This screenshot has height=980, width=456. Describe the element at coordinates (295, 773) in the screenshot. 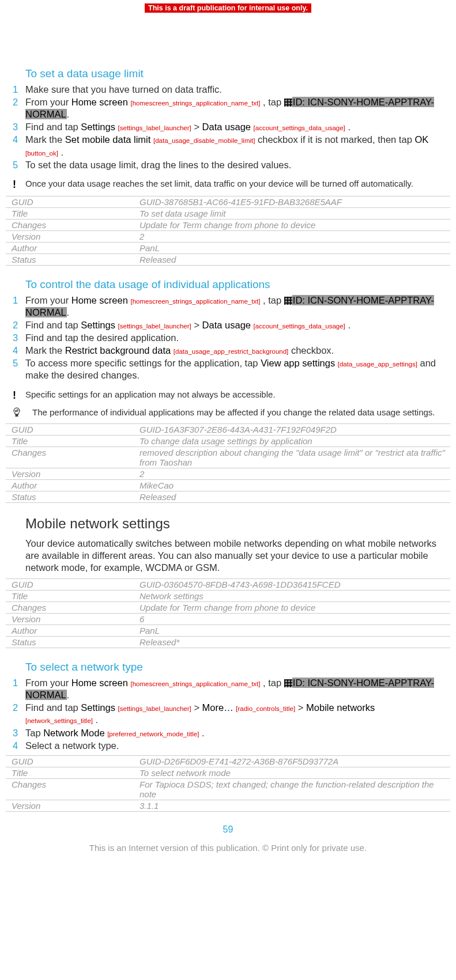

I see `meta-value: To select network mode` at that location.